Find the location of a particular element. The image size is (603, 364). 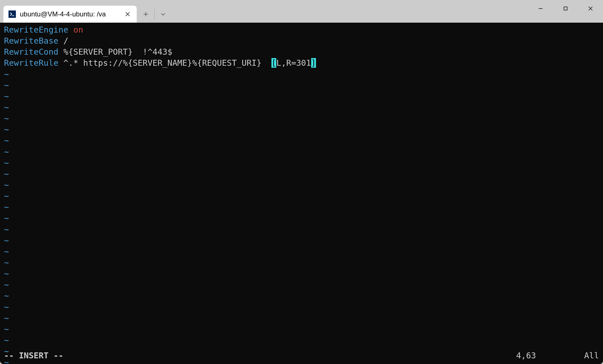

scroll-indicator: All is located at coordinates (592, 356).